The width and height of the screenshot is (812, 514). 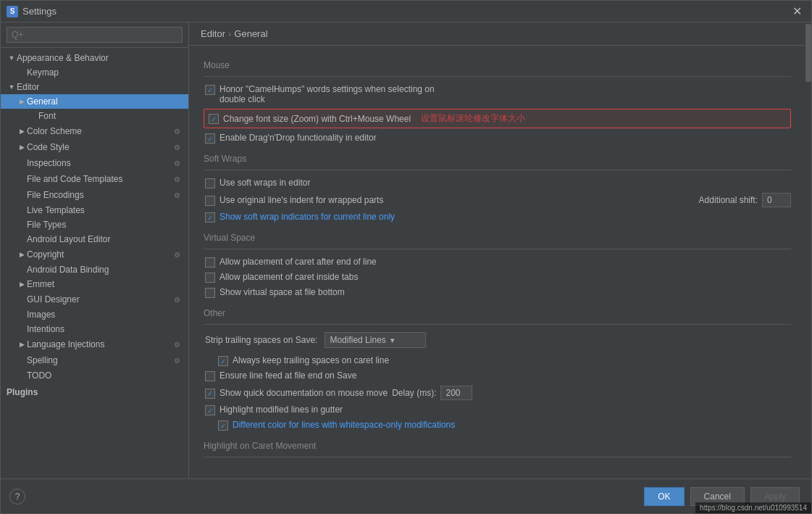 What do you see at coordinates (343, 425) in the screenshot?
I see `different-color-label: Different color for lines with whitespac…` at bounding box center [343, 425].